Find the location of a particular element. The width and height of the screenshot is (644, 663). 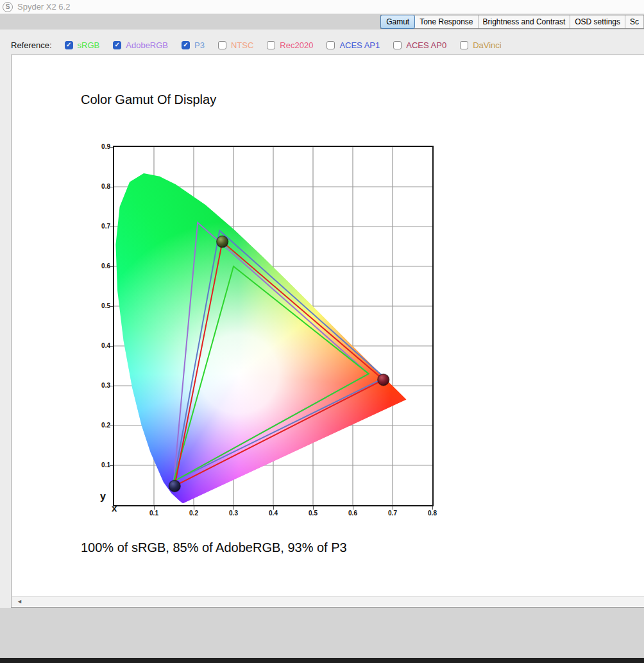

checkbox-adobergb: ✓ is located at coordinates (117, 45).